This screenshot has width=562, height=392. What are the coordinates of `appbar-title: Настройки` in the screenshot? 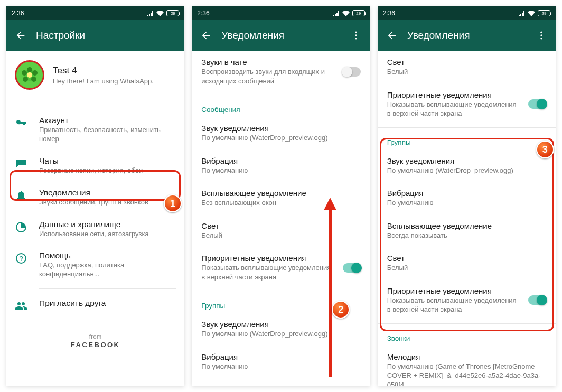 It's located at (107, 35).